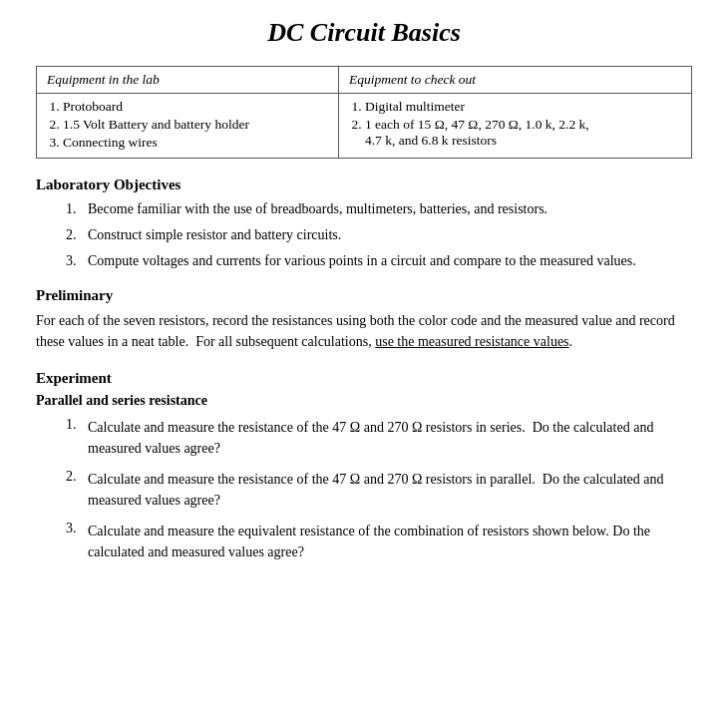 The height and width of the screenshot is (712, 728). What do you see at coordinates (364, 261) in the screenshot?
I see `objective-item-3: 3. Compute voltages and currents for var…` at bounding box center [364, 261].